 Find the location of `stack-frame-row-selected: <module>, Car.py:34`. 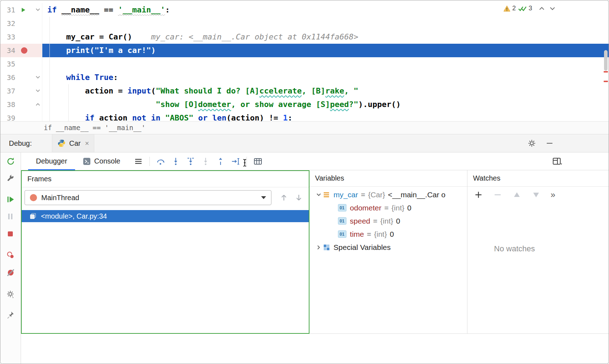

stack-frame-row-selected: <module>, Car.py:34 is located at coordinates (165, 216).